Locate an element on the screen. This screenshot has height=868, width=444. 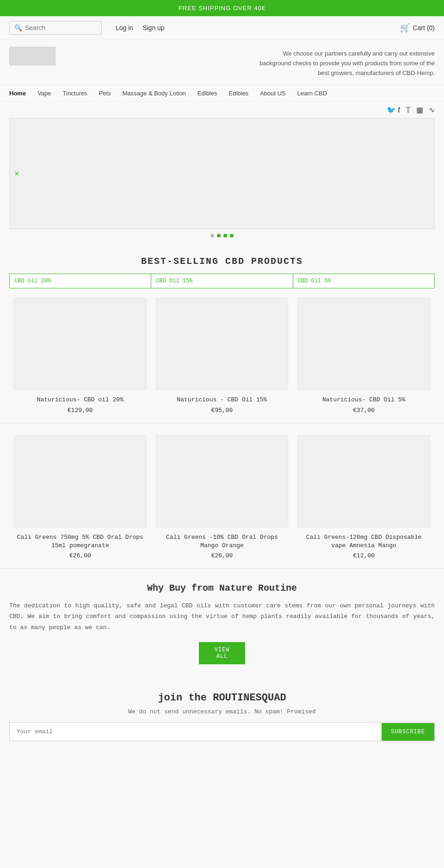
twitter-icon: 𝕋 is located at coordinates (408, 110).